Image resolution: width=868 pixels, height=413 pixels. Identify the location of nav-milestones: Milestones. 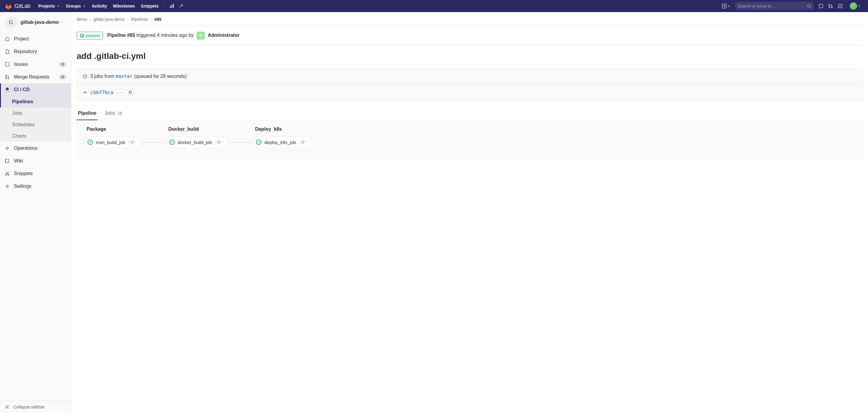
(124, 6).